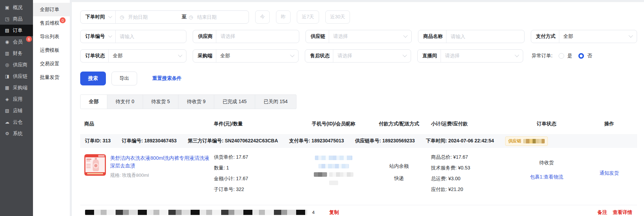 Image resolution: width=644 pixels, height=216 pixels. Describe the element at coordinates (17, 99) in the screenshot. I see `sidebar-item-apps: ◈应用` at that location.